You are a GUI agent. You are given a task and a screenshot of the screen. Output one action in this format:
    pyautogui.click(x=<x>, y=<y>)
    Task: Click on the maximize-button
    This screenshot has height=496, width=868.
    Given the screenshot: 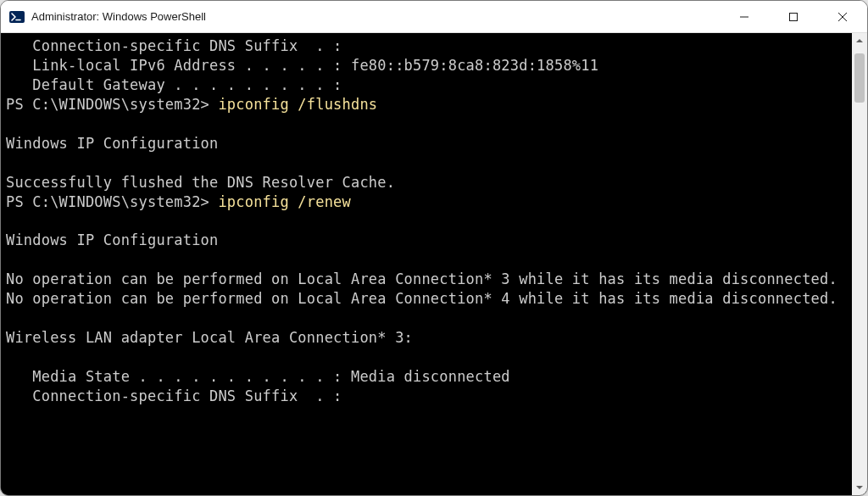 What is the action you would take?
    pyautogui.click(x=793, y=17)
    